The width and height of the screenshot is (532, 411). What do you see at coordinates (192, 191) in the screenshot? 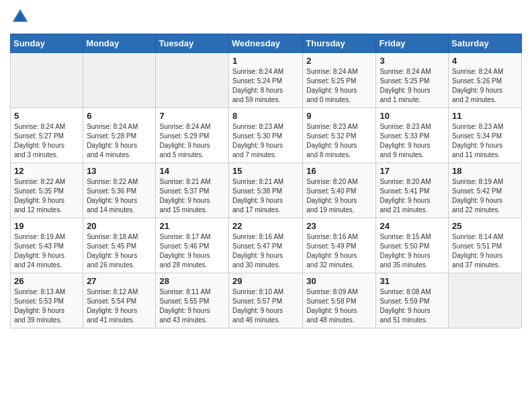
I see `calendar-cell: 14Sunrise: 8:21 AMSunset: 5:37 PMDayligh…` at bounding box center [192, 191].